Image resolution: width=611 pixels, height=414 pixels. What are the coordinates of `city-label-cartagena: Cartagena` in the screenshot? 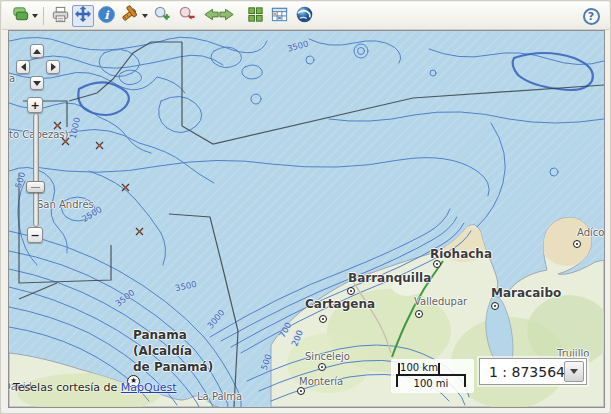 It's located at (340, 304).